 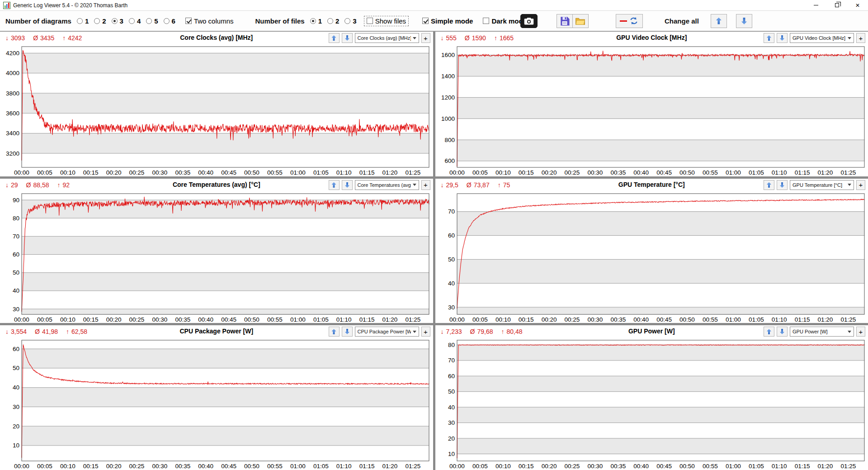 What do you see at coordinates (822, 332) in the screenshot?
I see `metric-dropdown: GPU Power [W]` at bounding box center [822, 332].